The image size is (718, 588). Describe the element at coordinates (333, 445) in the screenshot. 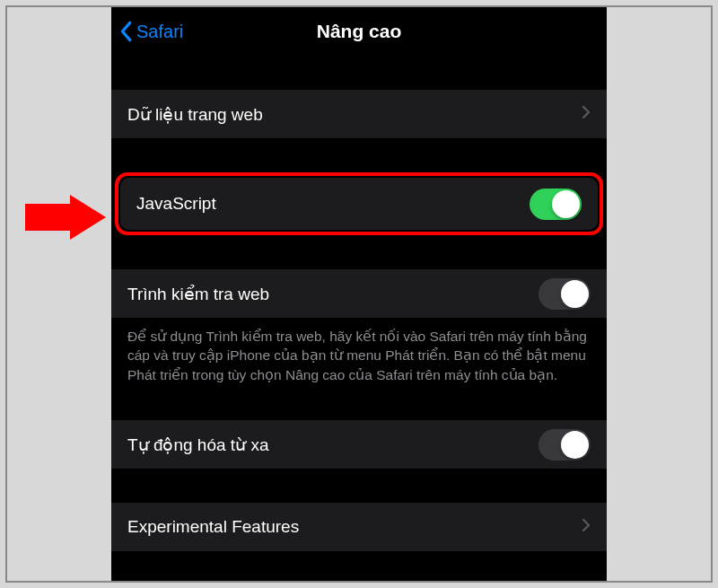

I see `remote-automation-label: Tự động hóa từ xa` at that location.